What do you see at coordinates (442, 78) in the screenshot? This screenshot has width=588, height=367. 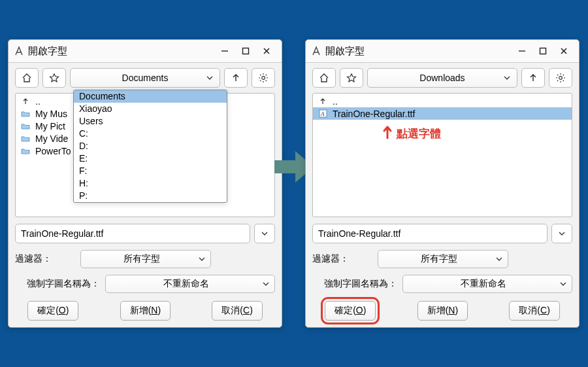 I see `path-dropdown: Downloads` at bounding box center [442, 78].